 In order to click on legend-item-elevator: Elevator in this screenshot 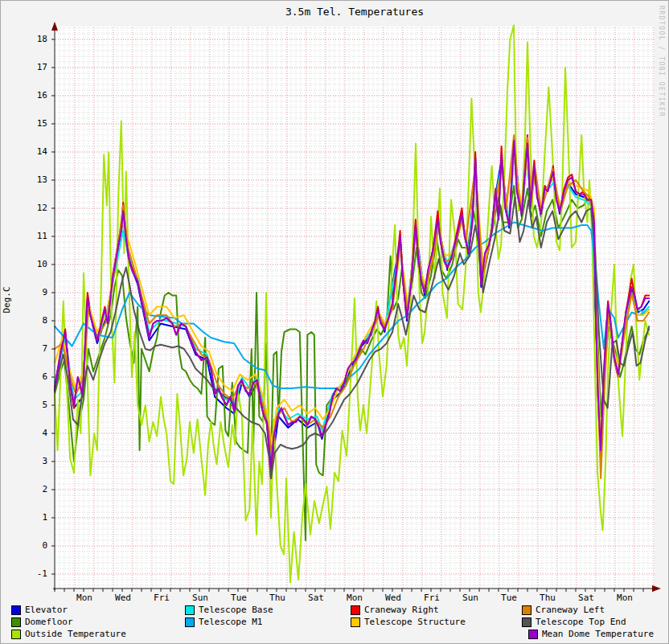, I will do `click(39, 610)`.